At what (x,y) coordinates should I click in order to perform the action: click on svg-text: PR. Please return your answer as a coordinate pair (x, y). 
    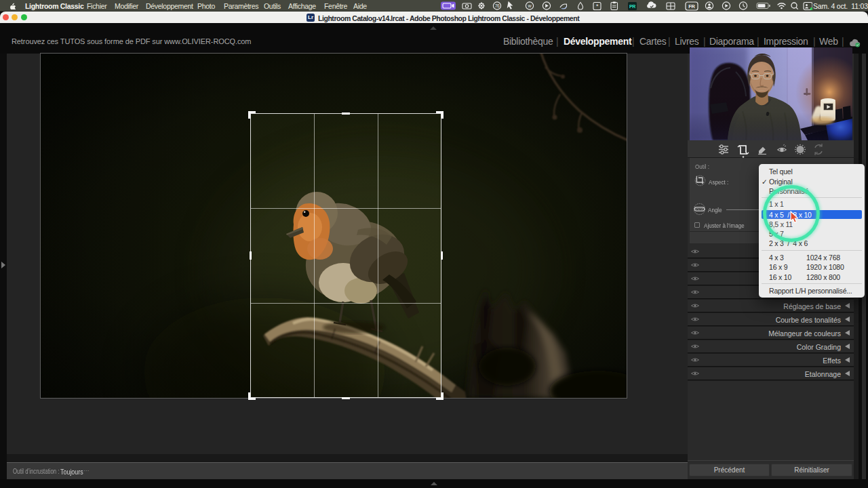
    Looking at the image, I should click on (632, 7).